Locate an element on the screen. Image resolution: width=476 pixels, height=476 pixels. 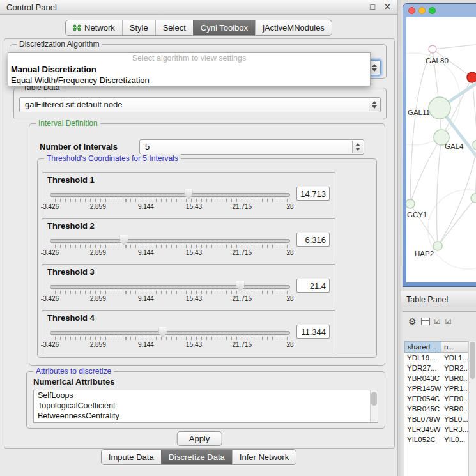
list-scrollbar is located at coordinates (374, 406).